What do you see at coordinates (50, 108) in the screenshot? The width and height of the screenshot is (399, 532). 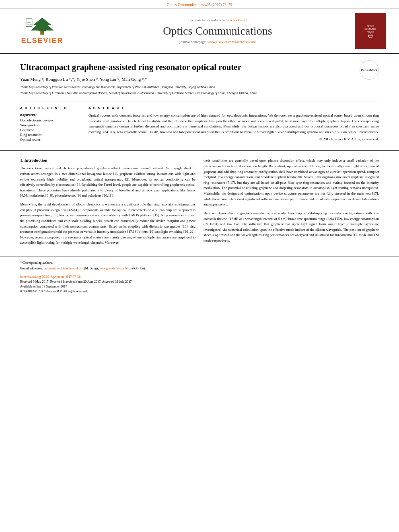 I see `article-info-heading: A R T I C L E I N F O` at bounding box center [50, 108].